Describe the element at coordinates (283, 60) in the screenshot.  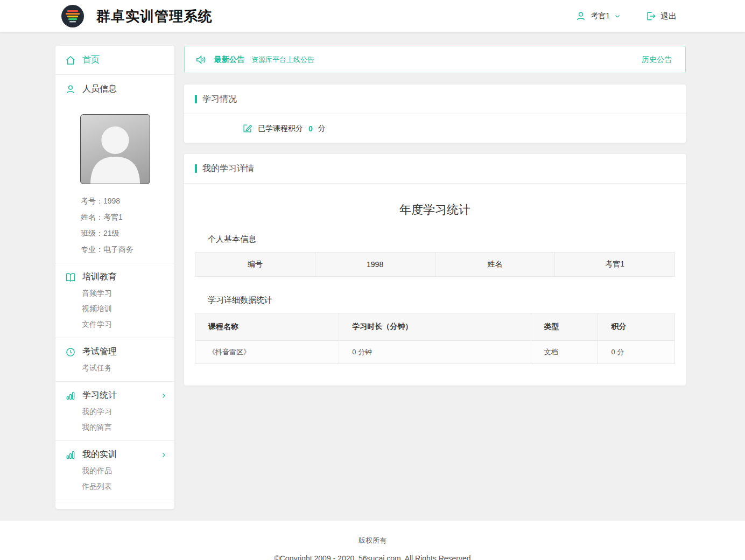
I see `announcement-link: 资源库平台上线公告` at that location.